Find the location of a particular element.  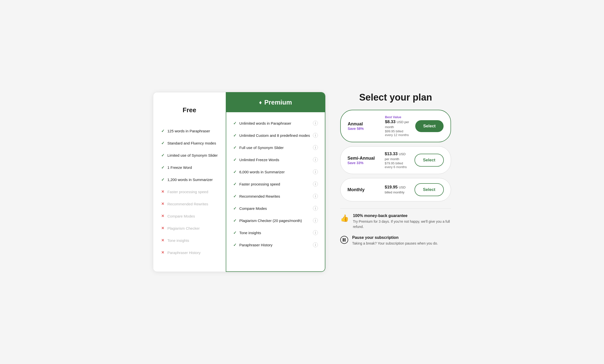

list-item: ✕ Tone insights is located at coordinates (189, 240).